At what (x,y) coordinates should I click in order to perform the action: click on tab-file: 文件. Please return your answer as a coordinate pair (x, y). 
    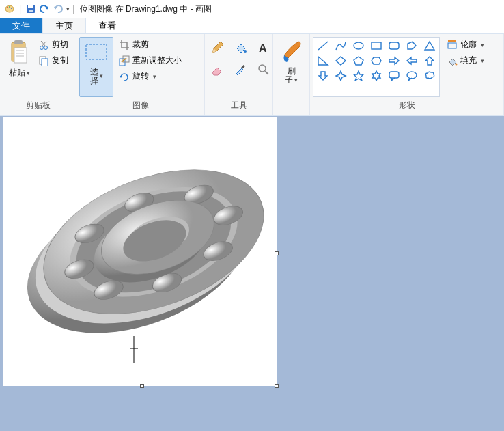
    Looking at the image, I should click on (21, 26).